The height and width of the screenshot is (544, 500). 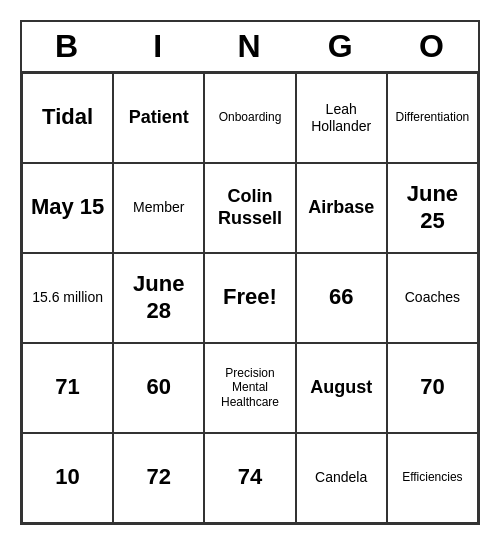 I want to click on bingo-cell: Free!, so click(x=250, y=298).